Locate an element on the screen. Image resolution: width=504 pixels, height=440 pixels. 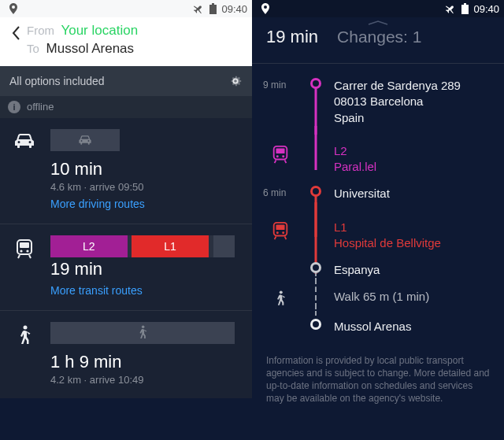
drag-handle-icon is located at coordinates (378, 22).